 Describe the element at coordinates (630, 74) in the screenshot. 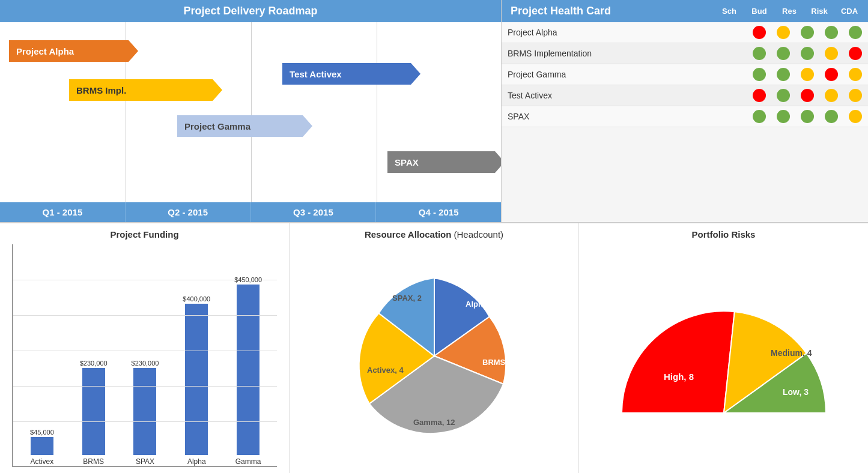

I see `health-row-gamma-name: Project Gamma` at that location.